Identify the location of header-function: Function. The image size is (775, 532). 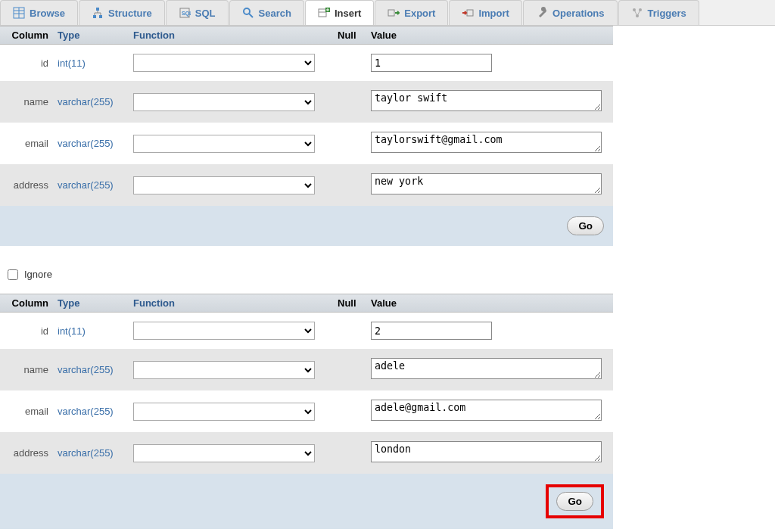
(231, 35).